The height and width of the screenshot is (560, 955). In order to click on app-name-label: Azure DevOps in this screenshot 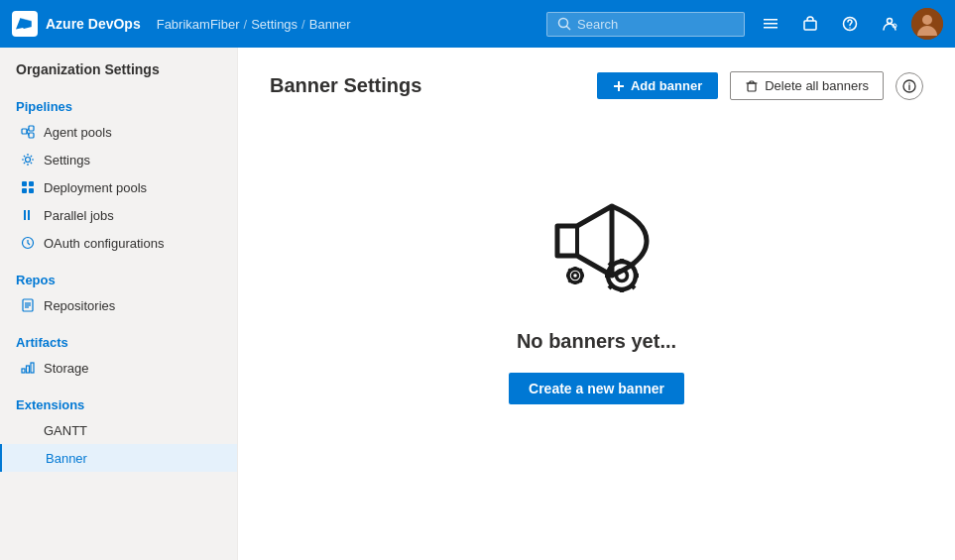, I will do `click(93, 24)`.